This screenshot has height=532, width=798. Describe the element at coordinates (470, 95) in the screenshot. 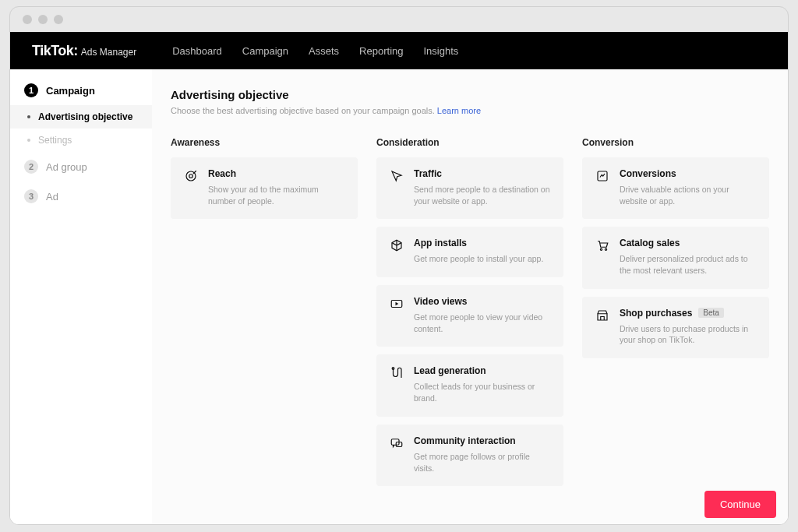

I see `page-title: Advertising objective` at that location.